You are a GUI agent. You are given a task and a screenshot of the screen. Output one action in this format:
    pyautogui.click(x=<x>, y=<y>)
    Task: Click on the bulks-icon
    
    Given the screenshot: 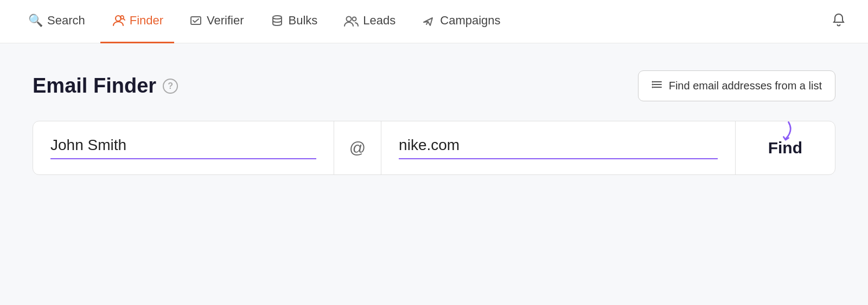 What is the action you would take?
    pyautogui.click(x=277, y=21)
    